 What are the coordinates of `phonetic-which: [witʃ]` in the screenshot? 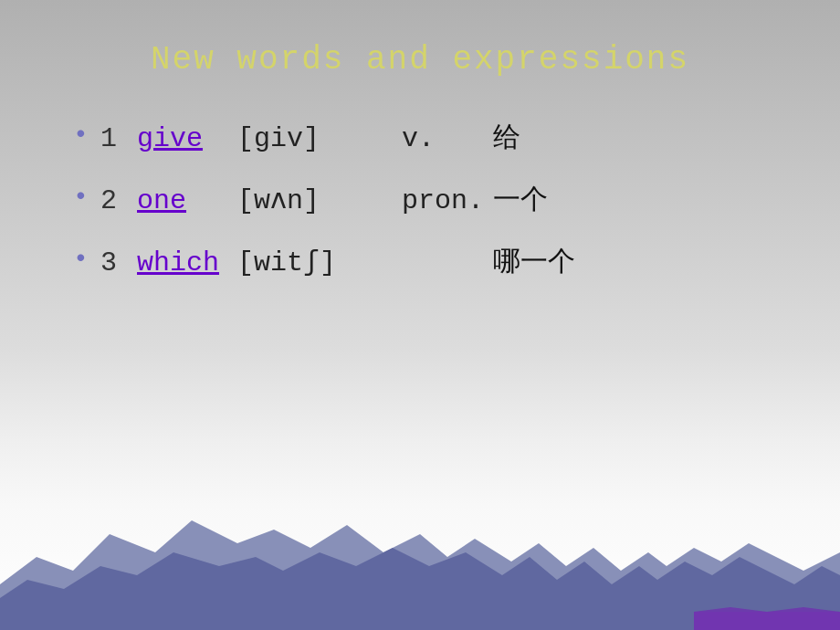 It's located at (320, 263).